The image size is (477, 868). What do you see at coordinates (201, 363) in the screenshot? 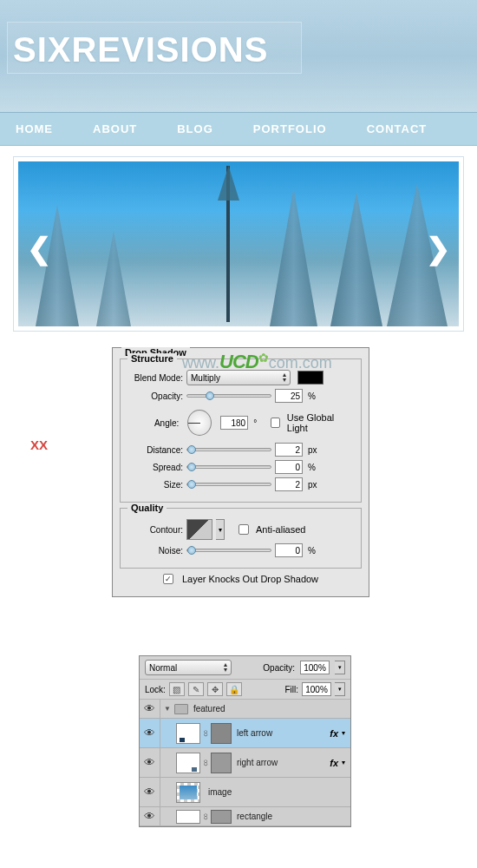
I see `watermark-www: www.` at bounding box center [201, 363].